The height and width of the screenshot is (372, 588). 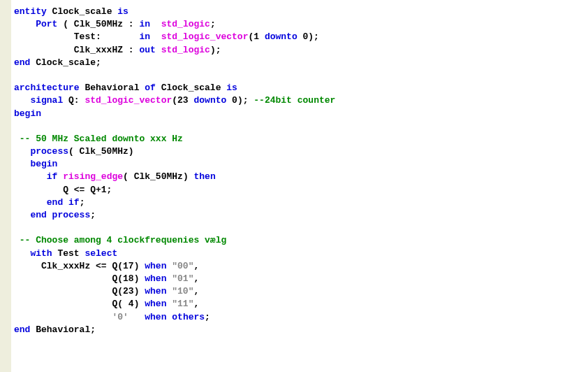 I want to click on code-text: Q( 4), so click(x=80, y=303).